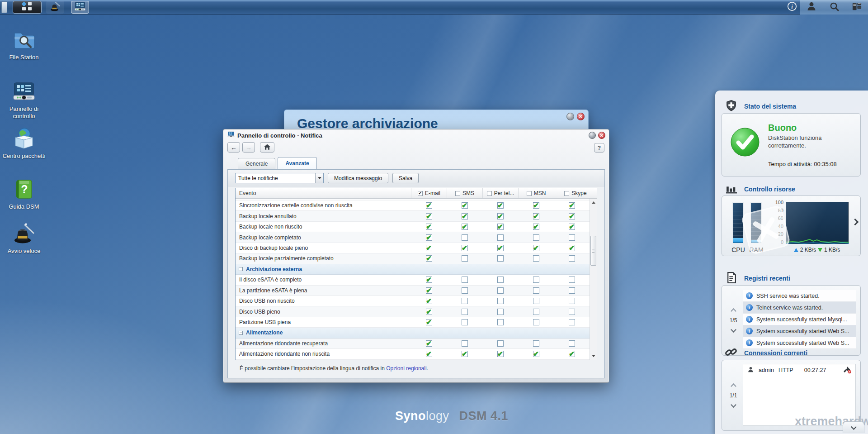 This screenshot has width=868, height=434. I want to click on desktop-icon-file-station: File Station, so click(24, 44).